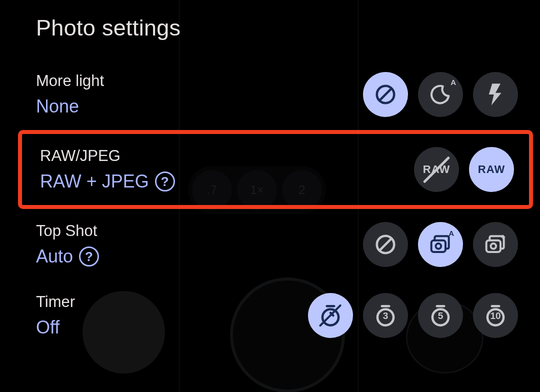 This screenshot has height=392, width=540. Describe the element at coordinates (70, 106) in the screenshot. I see `setting-value: None` at that location.